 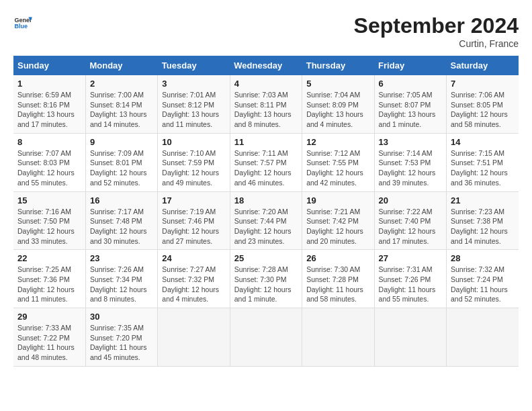 I want to click on day-info: Sunrise: 7:10 AM Sunset: 7:59 PM Dayligh…, so click(x=193, y=168).